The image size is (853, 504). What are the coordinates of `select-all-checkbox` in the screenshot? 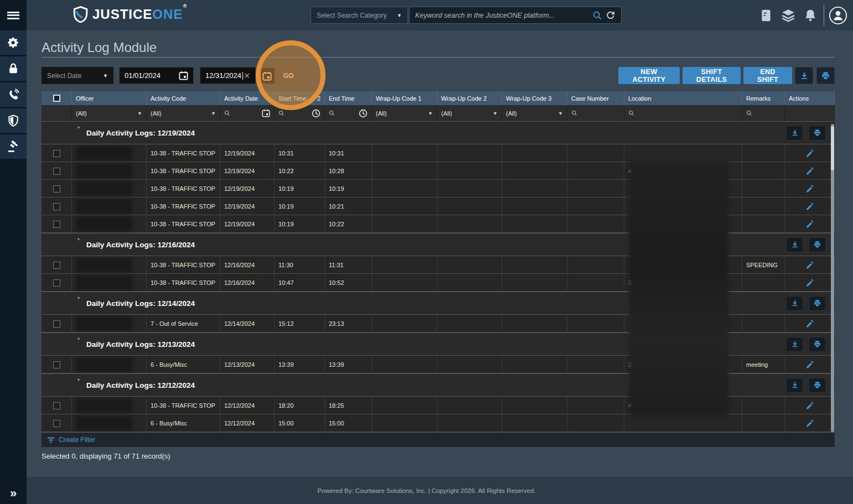 It's located at (56, 98).